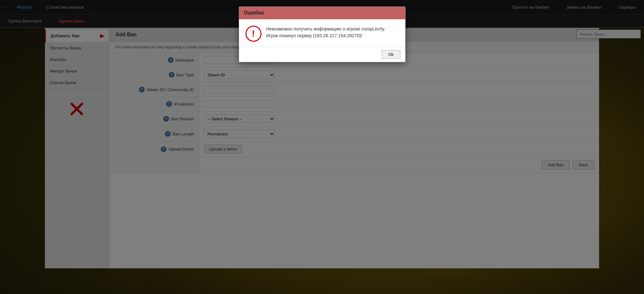 The width and height of the screenshot is (644, 294). Describe the element at coordinates (326, 29) in the screenshot. I see `dialog-message-line1: Невозможно получить информацию о игроке …` at that location.